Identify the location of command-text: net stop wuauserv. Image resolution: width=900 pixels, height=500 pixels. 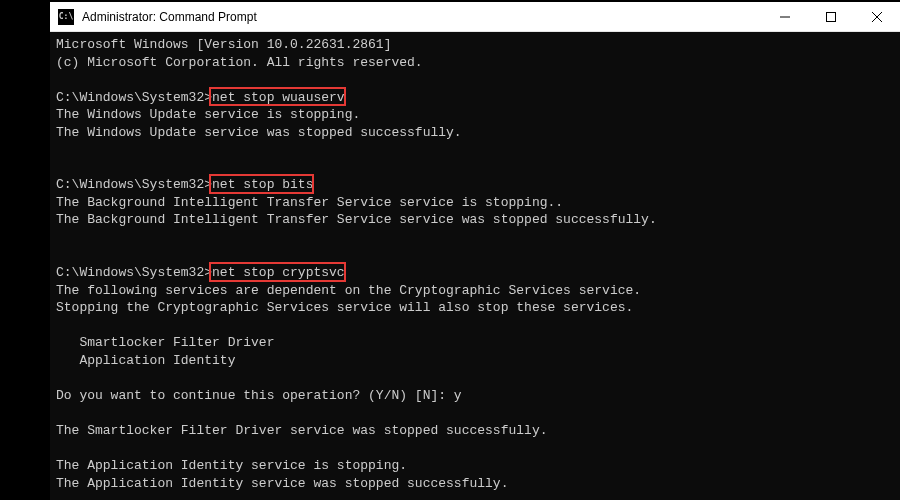
(278, 98).